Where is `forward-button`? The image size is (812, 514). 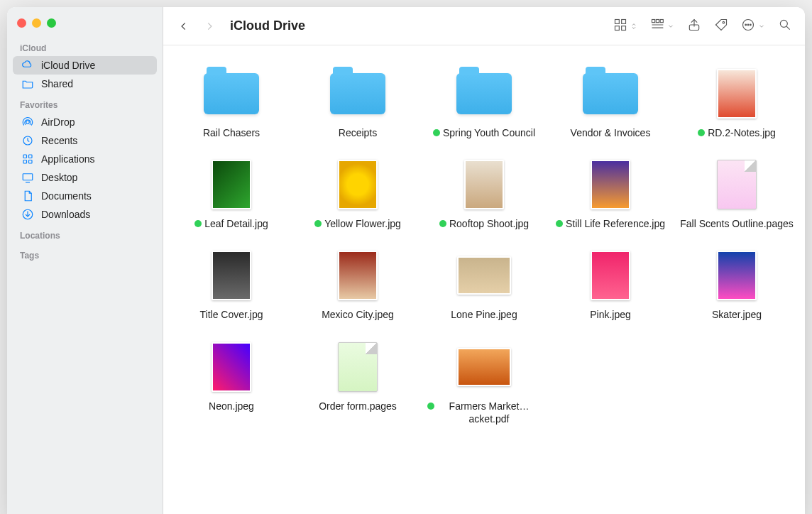 forward-button is located at coordinates (209, 26).